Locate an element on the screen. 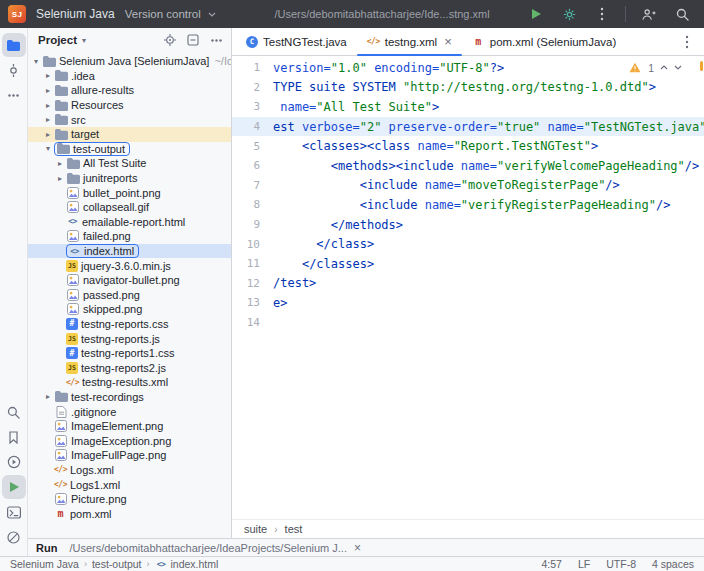 The width and height of the screenshot is (704, 571). tree-item-picture-png: Picture.png is located at coordinates (130, 500).